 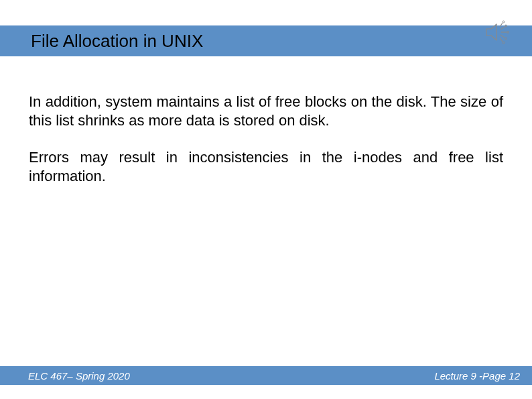 I want to click on footer-course: ELC 467– Spring 2020, so click(x=79, y=376).